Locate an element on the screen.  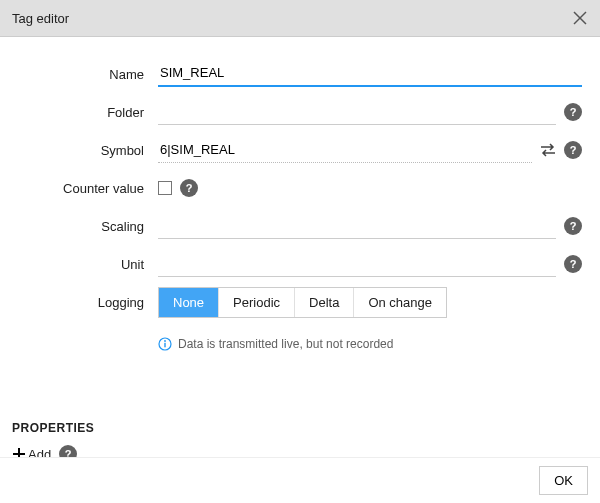
symbol-input is located at coordinates (345, 150).